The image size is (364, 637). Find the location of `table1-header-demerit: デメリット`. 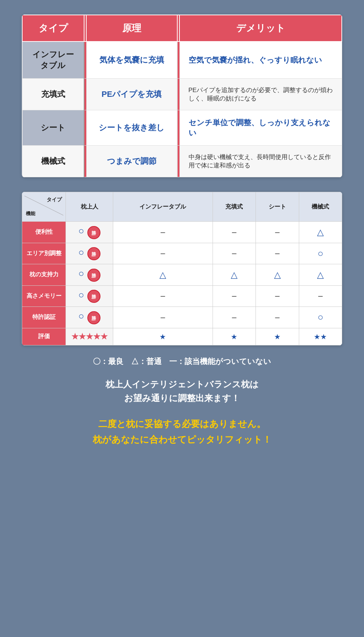

table1-header-demerit: デメリット is located at coordinates (261, 28).